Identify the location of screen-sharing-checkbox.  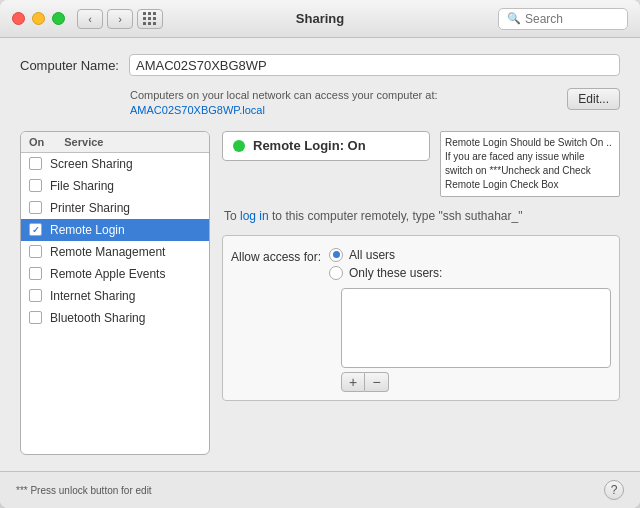
(36, 164).